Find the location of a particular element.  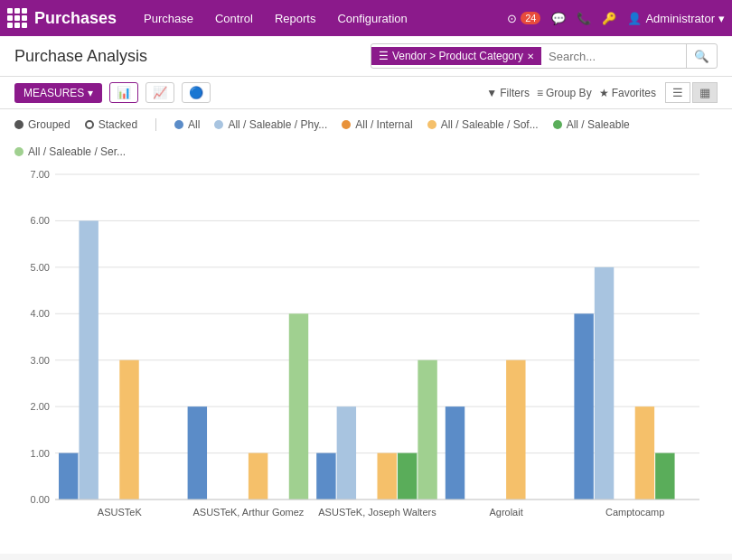

filter-icon: ▼ is located at coordinates (492, 93).